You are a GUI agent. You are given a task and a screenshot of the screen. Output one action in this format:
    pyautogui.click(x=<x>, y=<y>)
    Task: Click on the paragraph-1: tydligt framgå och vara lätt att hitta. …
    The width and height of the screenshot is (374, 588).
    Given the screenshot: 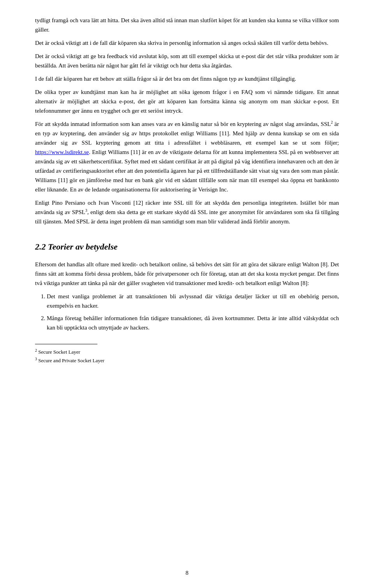 What is the action you would take?
    pyautogui.click(x=187, y=25)
    